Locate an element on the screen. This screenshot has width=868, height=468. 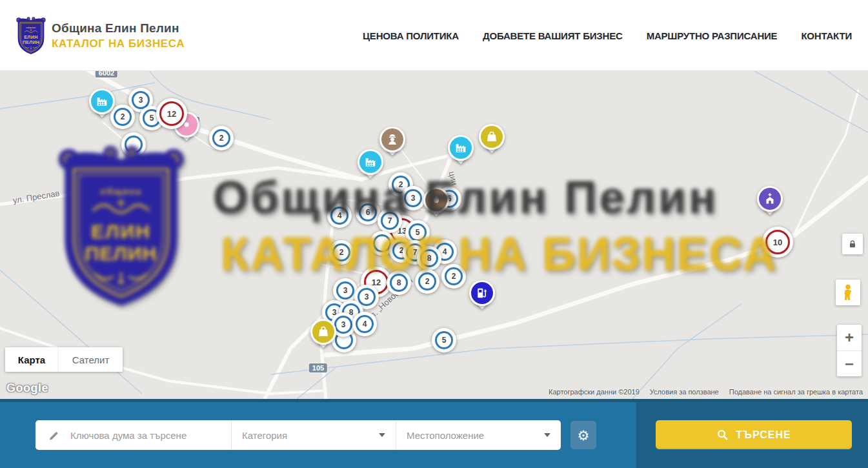
cluster-count: 6 is located at coordinates (368, 212).